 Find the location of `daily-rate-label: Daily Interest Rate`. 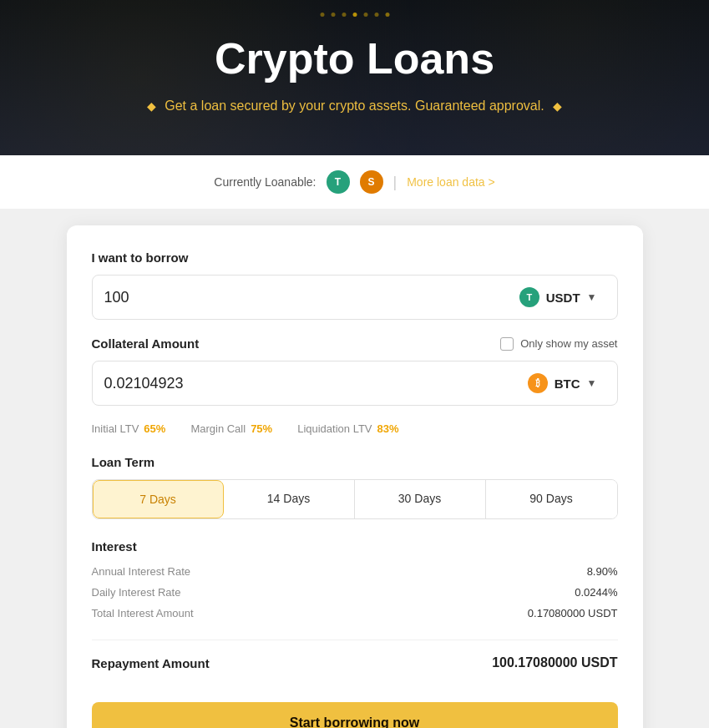

daily-rate-label: Daily Interest Rate is located at coordinates (137, 593).